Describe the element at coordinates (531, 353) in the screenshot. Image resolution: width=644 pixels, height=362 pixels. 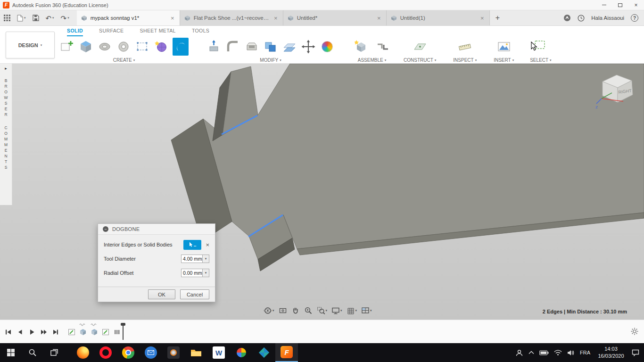
I see `hidden-icons-chevron-icon` at that location.